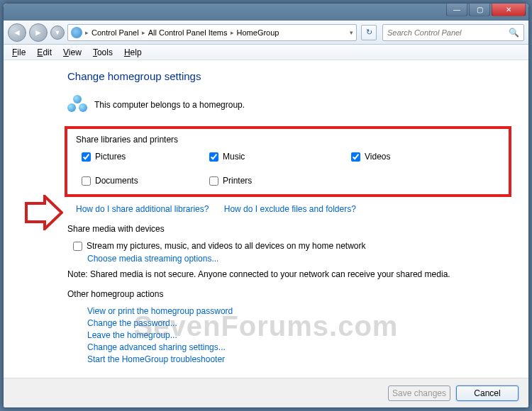 The height and width of the screenshot is (411, 532). I want to click on checkbox-music: Music, so click(280, 157).